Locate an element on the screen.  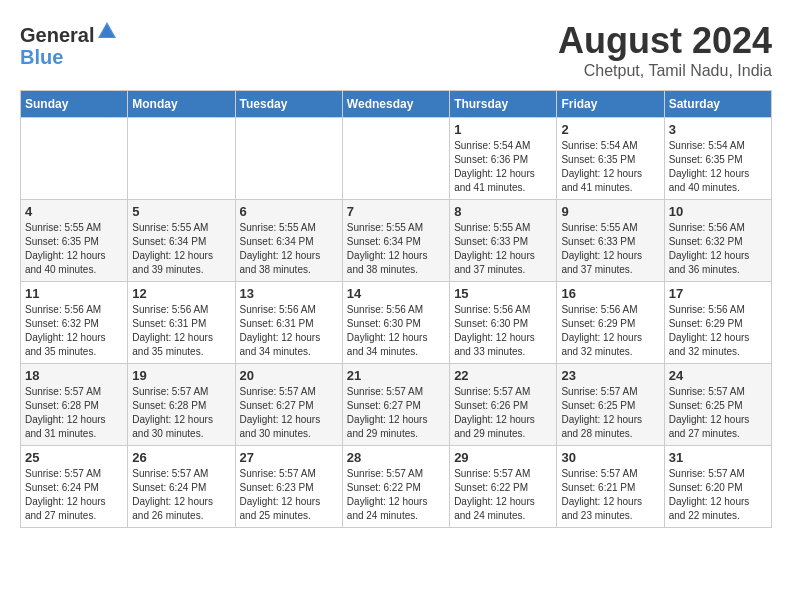
calendar-week-3: 11Sunrise: 5:56 AM Sunset: 6:32 PM Dayli… is located at coordinates (396, 323).